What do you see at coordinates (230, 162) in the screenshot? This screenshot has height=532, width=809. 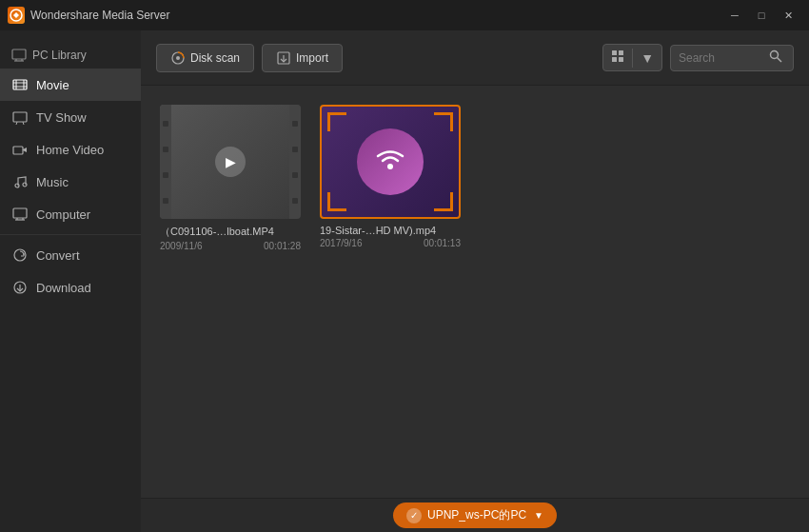 I see `media-thumb-1: ▶` at bounding box center [230, 162].